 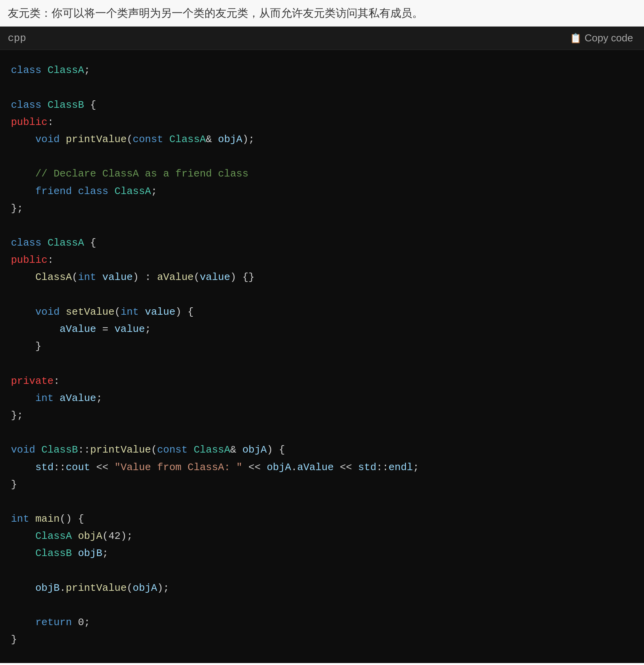 What do you see at coordinates (17, 38) in the screenshot?
I see `code-language: cpp` at bounding box center [17, 38].